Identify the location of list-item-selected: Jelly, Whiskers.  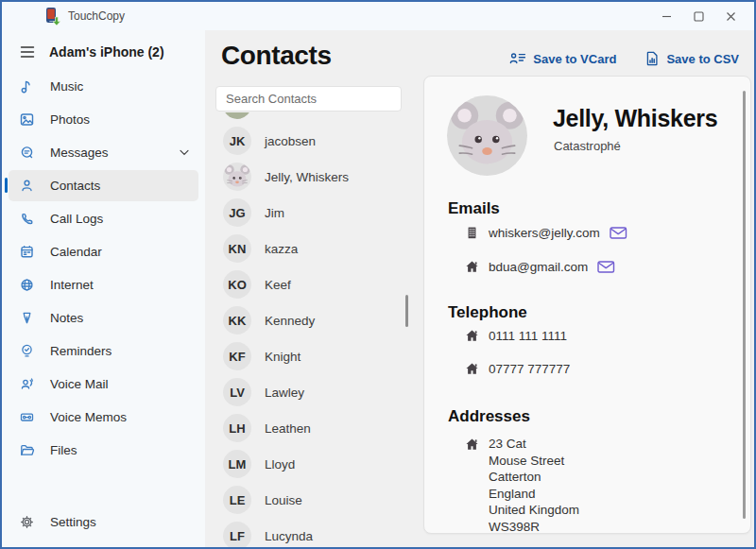
(316, 177).